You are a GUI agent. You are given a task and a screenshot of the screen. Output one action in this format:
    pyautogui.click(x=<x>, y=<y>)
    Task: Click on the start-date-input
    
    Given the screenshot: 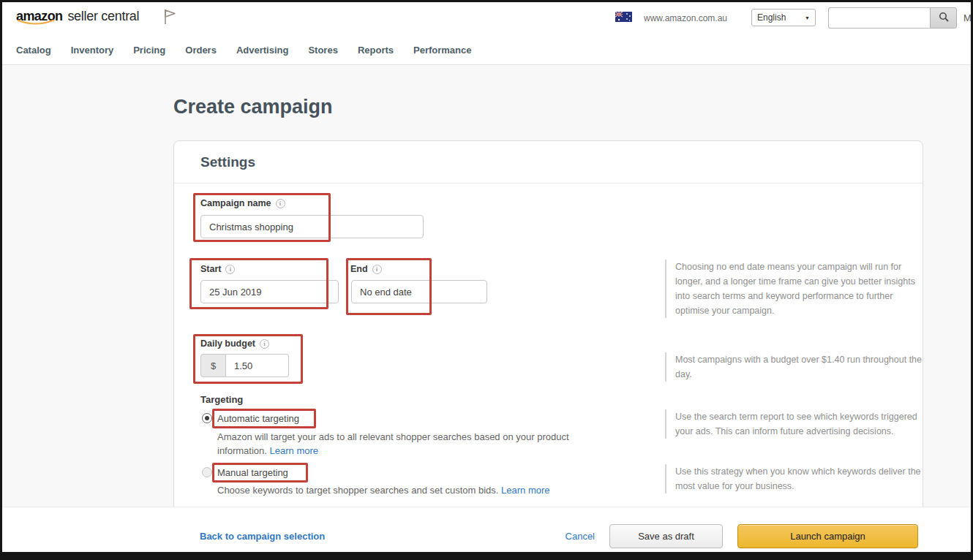 What is the action you would take?
    pyautogui.click(x=269, y=292)
    